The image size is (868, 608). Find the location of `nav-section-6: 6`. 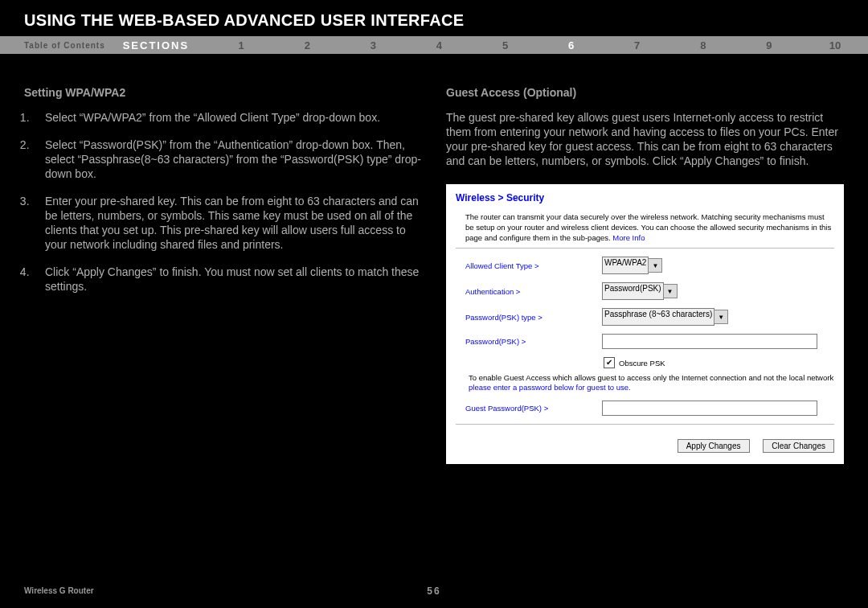

nav-section-6: 6 is located at coordinates (571, 45).